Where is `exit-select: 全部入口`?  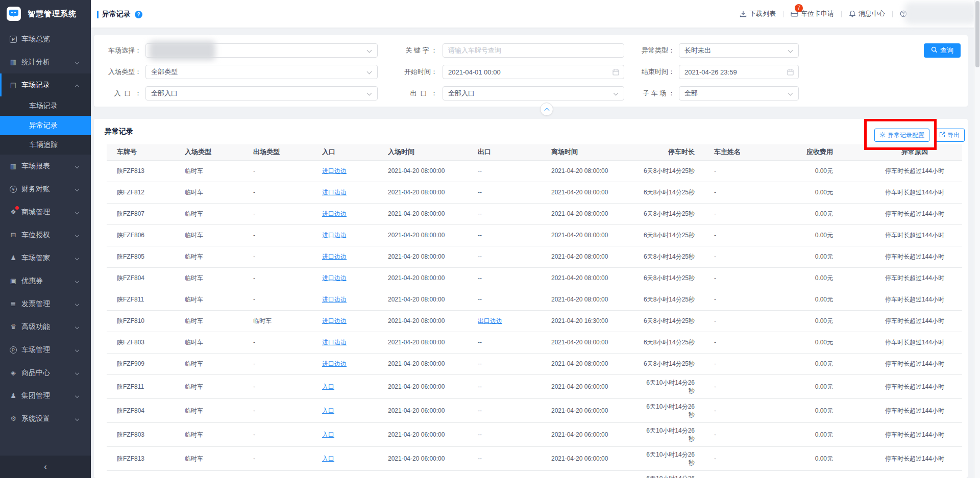 exit-select: 全部入口 is located at coordinates (533, 93).